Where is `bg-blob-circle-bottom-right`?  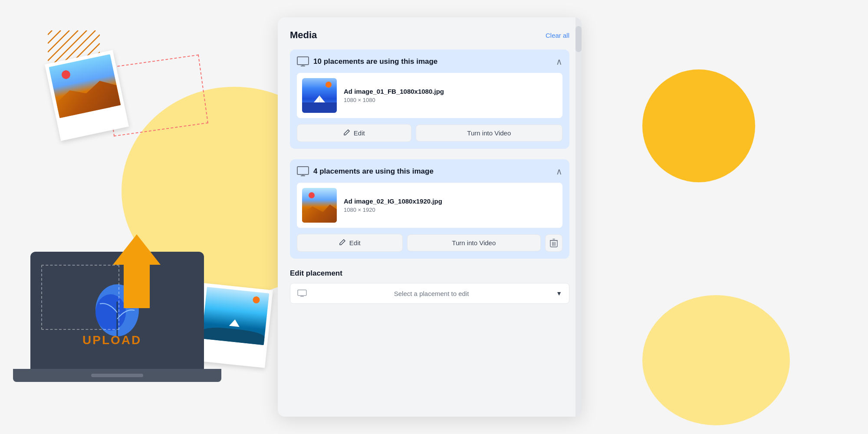 bg-blob-circle-bottom-right is located at coordinates (716, 360).